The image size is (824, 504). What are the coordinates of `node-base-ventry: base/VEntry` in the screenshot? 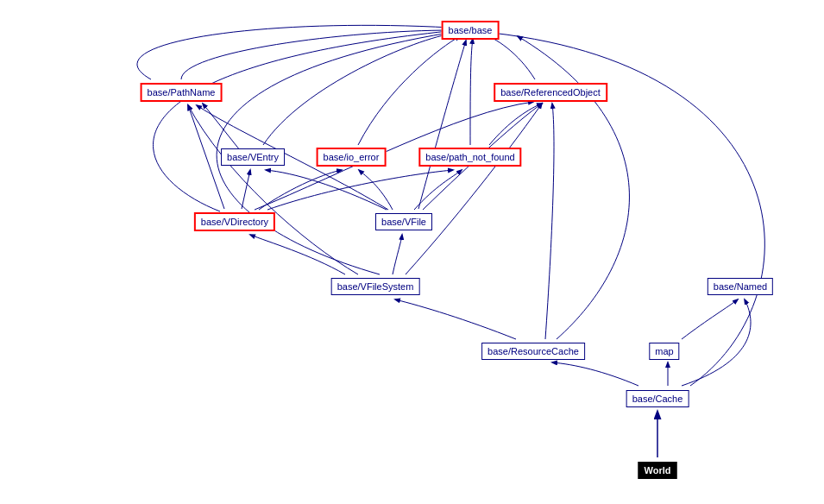 It's located at (253, 157).